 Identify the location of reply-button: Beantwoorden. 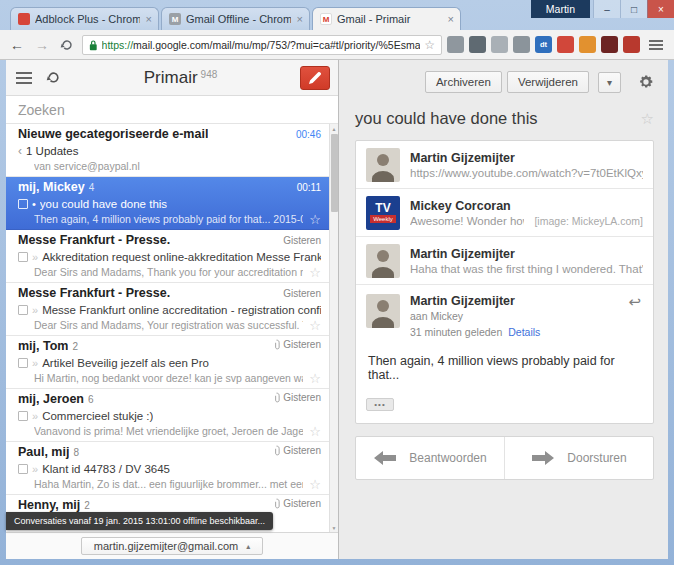
(430, 458).